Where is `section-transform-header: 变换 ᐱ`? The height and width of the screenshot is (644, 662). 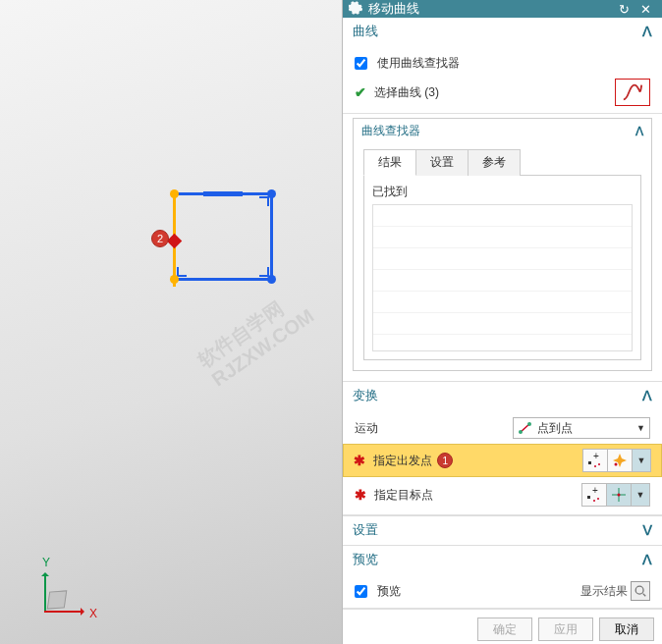 section-transform-header: 变换 ᐱ is located at coordinates (503, 397).